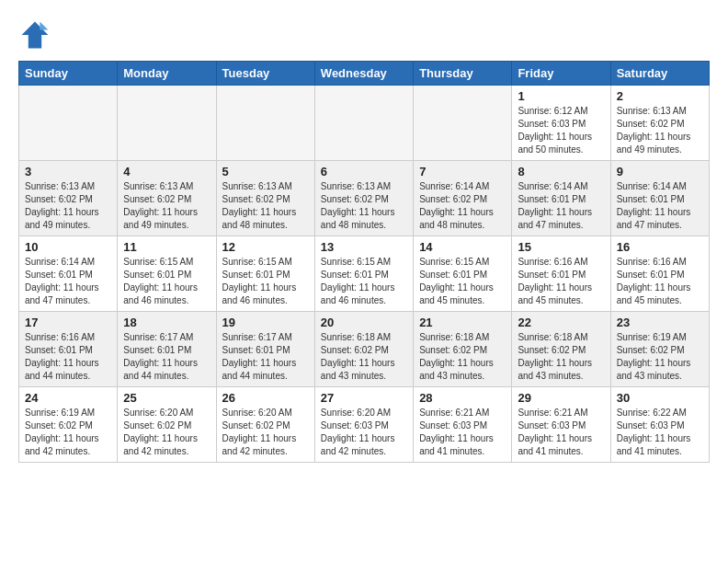  What do you see at coordinates (364, 350) in the screenshot?
I see `week-row-4: 17Sunrise: 6:16 AM Sunset: 6:01 PM Dayli…` at bounding box center [364, 350].